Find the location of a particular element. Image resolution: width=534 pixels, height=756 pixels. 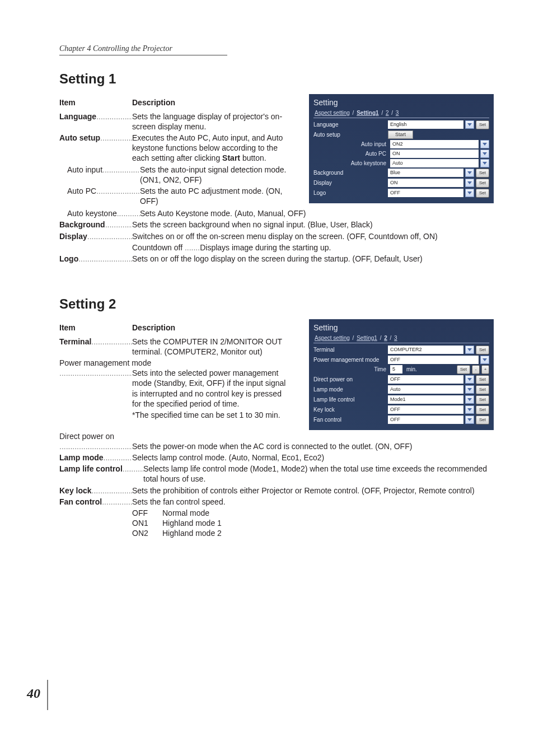

chapter-header: Chapter 4 Controlling the Projector is located at coordinates (143, 49).